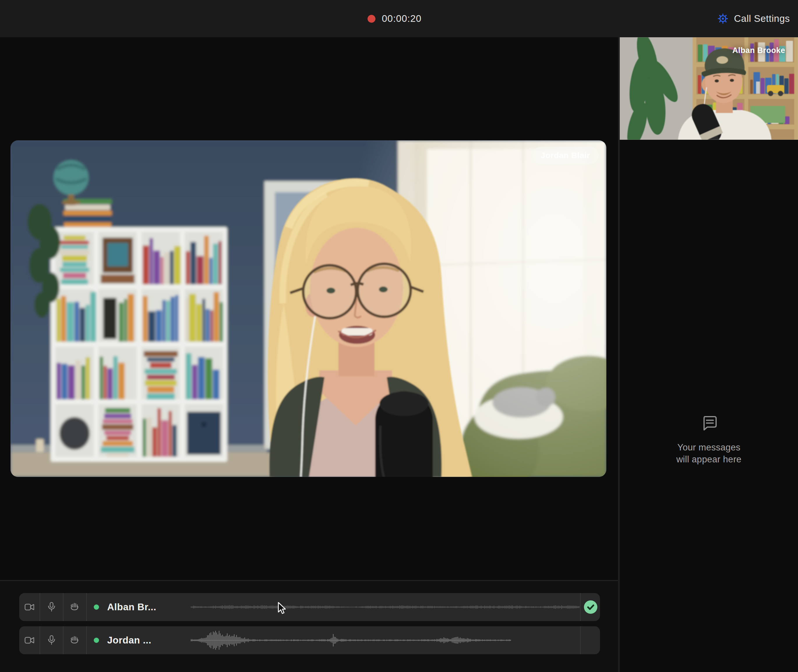  I want to click on top-bar: 00:00:20 Call Settings, so click(399, 19).